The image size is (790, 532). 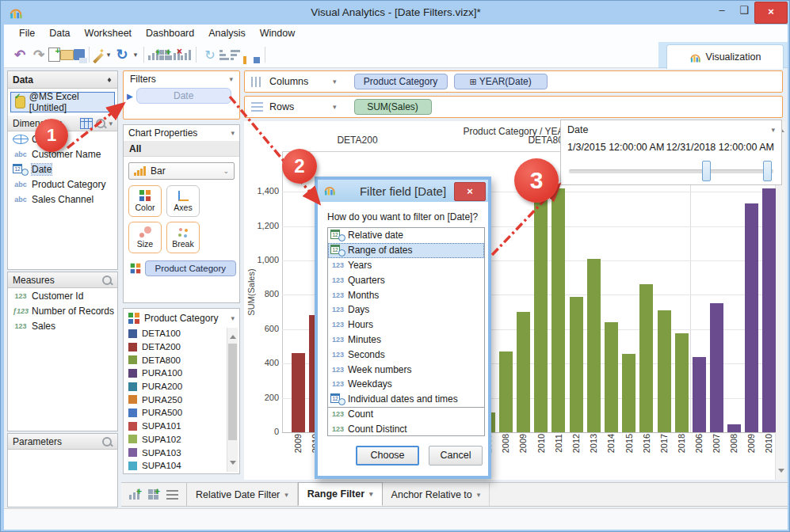 What do you see at coordinates (242, 494) in the screenshot?
I see `sheet-tab: Relative Date Filter ▾` at bounding box center [242, 494].